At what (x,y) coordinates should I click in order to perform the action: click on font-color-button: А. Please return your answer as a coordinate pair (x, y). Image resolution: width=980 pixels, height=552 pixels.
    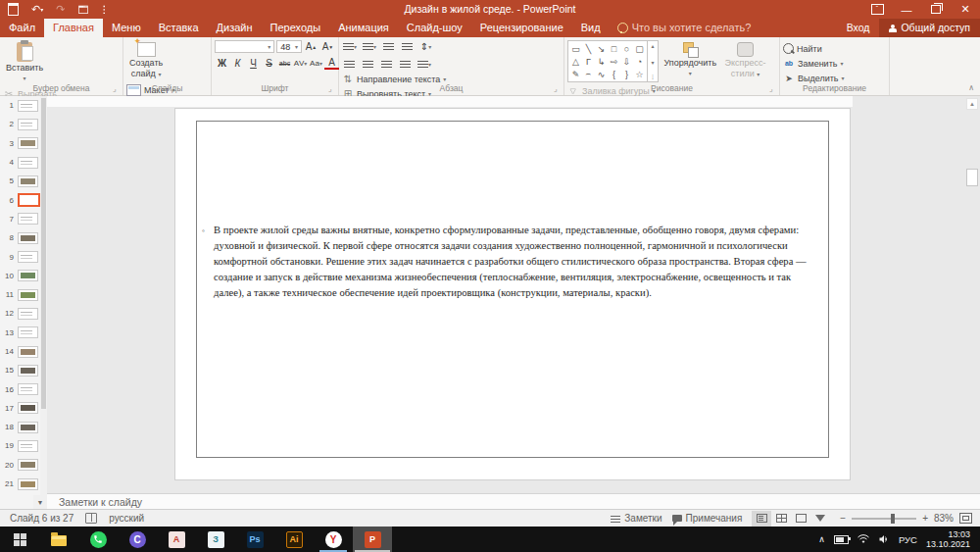
    Looking at the image, I should click on (331, 63).